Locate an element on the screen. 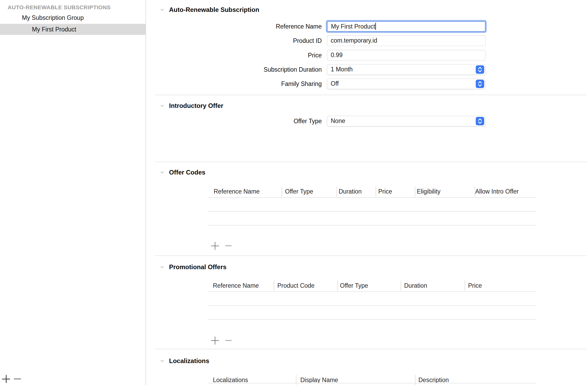 The height and width of the screenshot is (385, 588). price-value: 0.99 is located at coordinates (337, 55).